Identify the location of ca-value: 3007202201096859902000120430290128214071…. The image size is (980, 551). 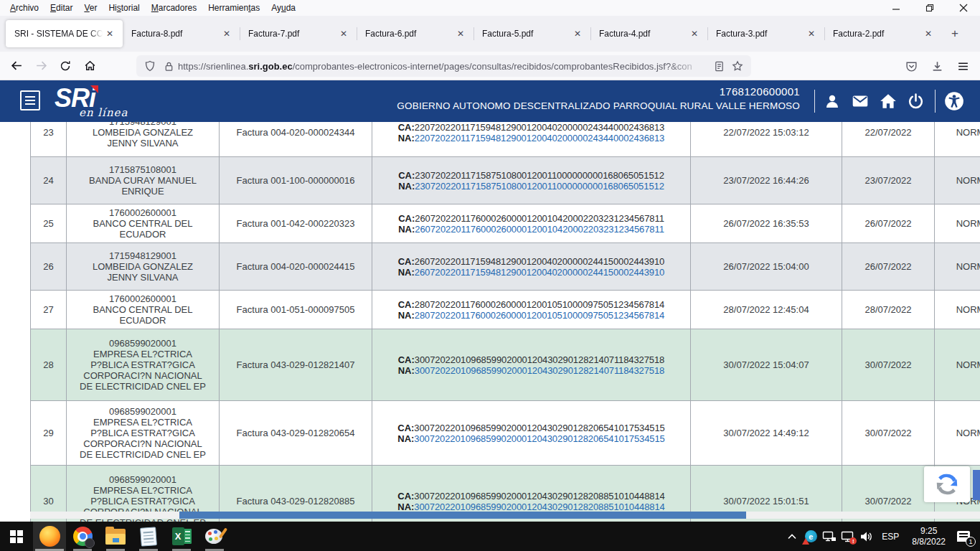
(540, 360).